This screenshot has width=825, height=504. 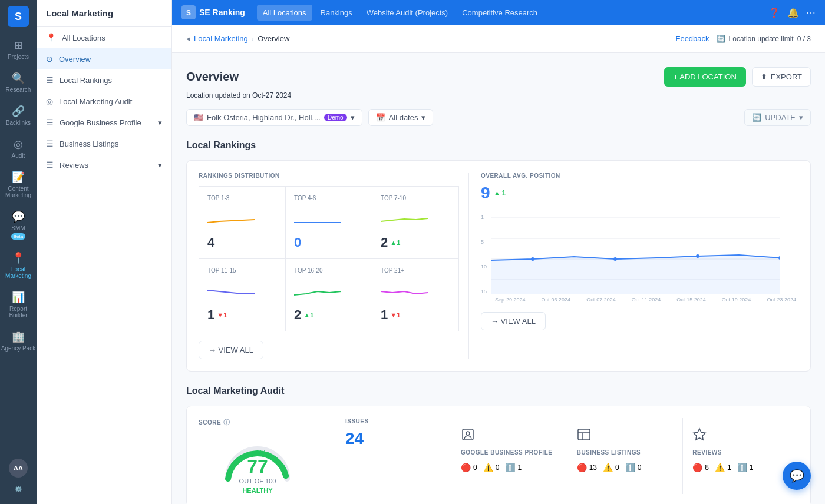 I want to click on user-avatar: AA, so click(x=18, y=468).